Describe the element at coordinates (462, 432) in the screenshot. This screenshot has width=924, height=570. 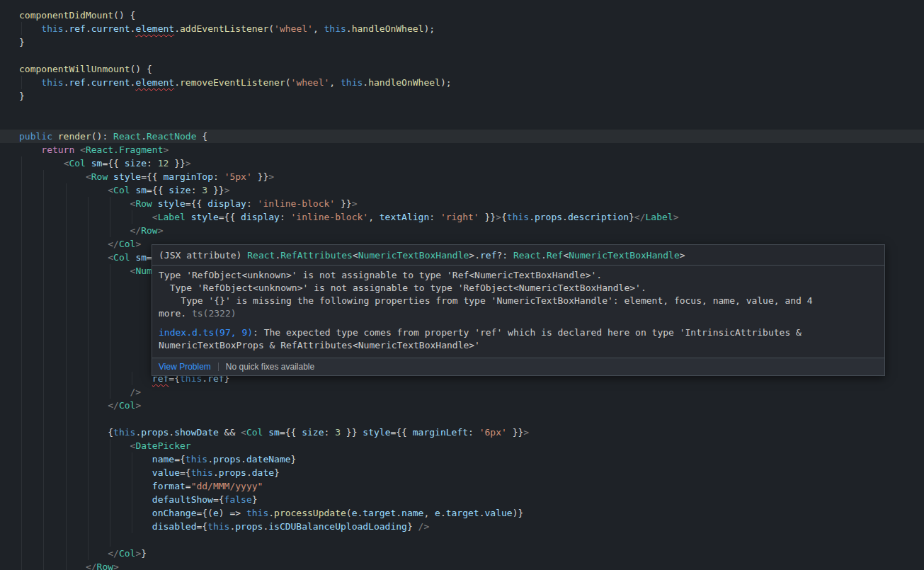
I see `code-line: {this.props.showDate && <Col sm={{ size:…` at that location.